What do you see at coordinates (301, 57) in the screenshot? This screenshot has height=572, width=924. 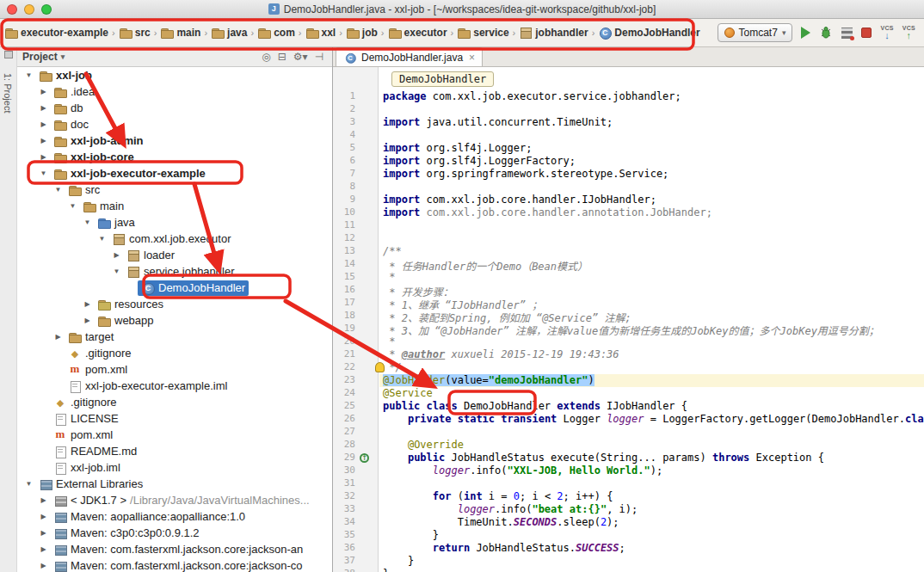 I see `settings-gear-button: ⚙▾` at bounding box center [301, 57].